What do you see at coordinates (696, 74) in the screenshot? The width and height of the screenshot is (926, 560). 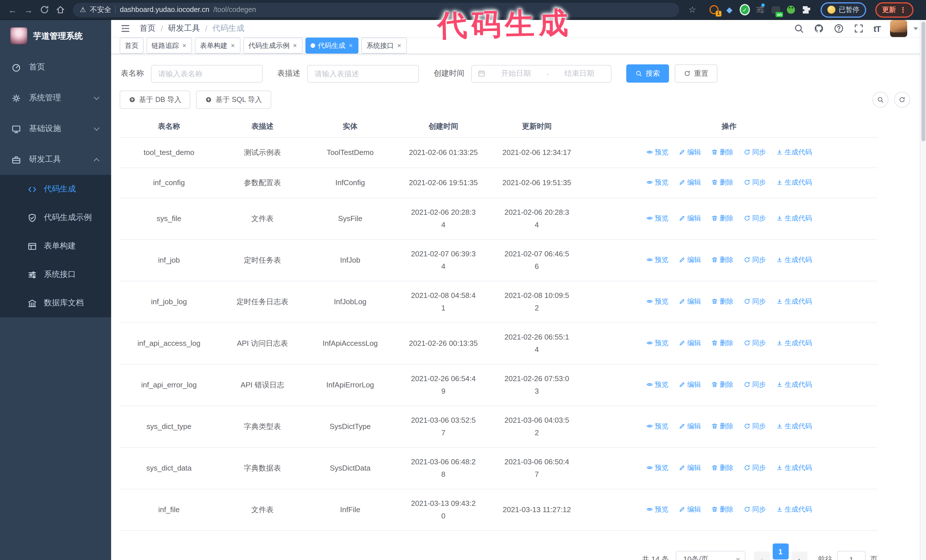 I see `reset-button: 重置` at bounding box center [696, 74].